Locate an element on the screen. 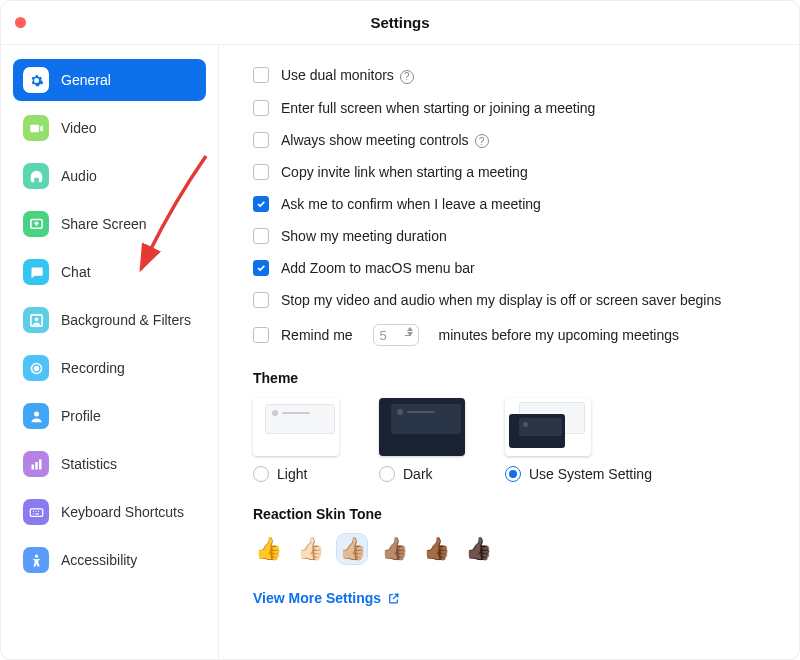 Image resolution: width=800 pixels, height=660 pixels. checkbox-copy-invite is located at coordinates (261, 172).